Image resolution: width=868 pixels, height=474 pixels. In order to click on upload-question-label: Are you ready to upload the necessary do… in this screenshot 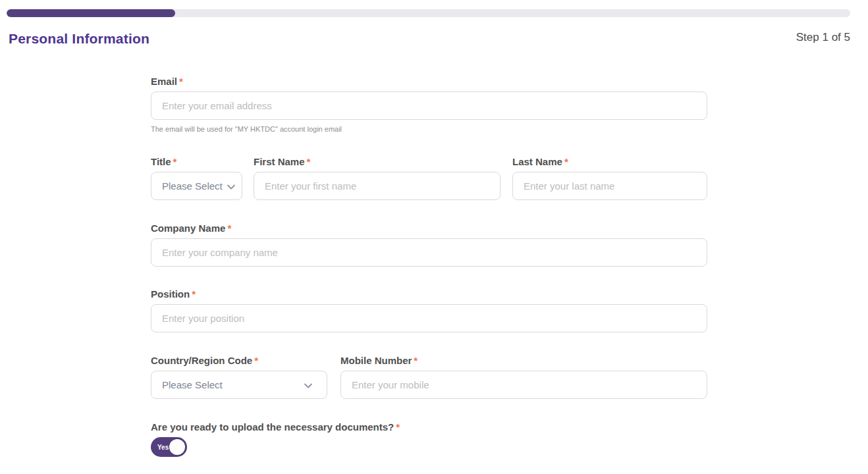, I will do `click(429, 427)`.